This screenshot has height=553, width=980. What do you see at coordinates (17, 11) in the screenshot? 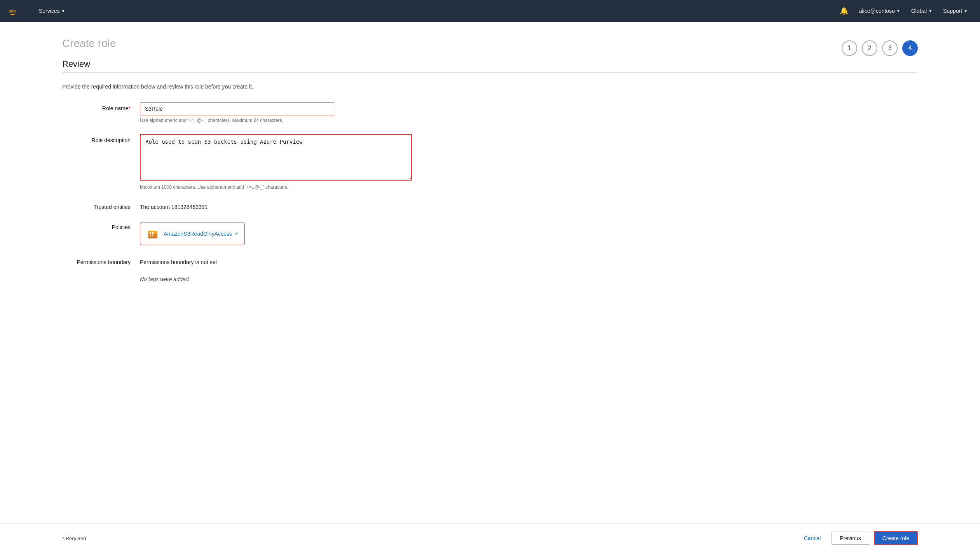
I see `aws-logo-container: aws` at bounding box center [17, 11].